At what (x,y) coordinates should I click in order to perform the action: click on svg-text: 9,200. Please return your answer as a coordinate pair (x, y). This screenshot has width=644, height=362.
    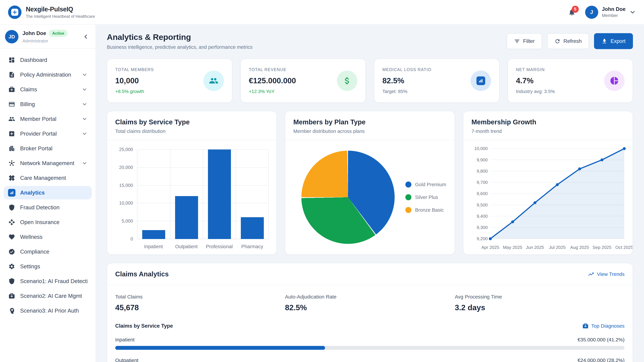
    Looking at the image, I should click on (482, 239).